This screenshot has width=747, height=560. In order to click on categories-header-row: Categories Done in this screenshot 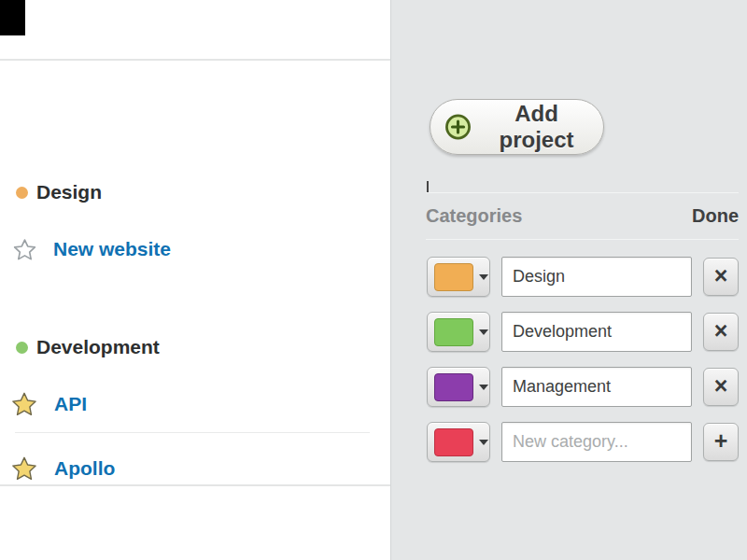, I will do `click(583, 216)`.